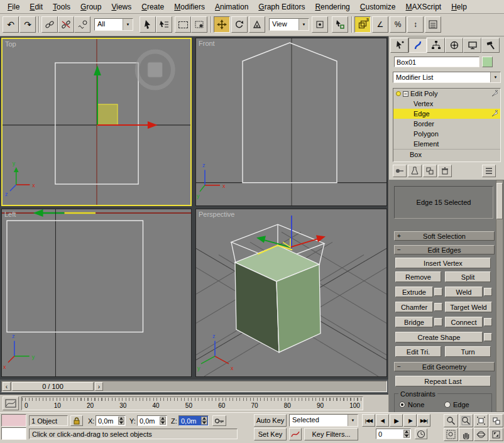 This screenshot has width=504, height=443. Describe the element at coordinates (121, 7) in the screenshot. I see `menu-views: Views` at that location.